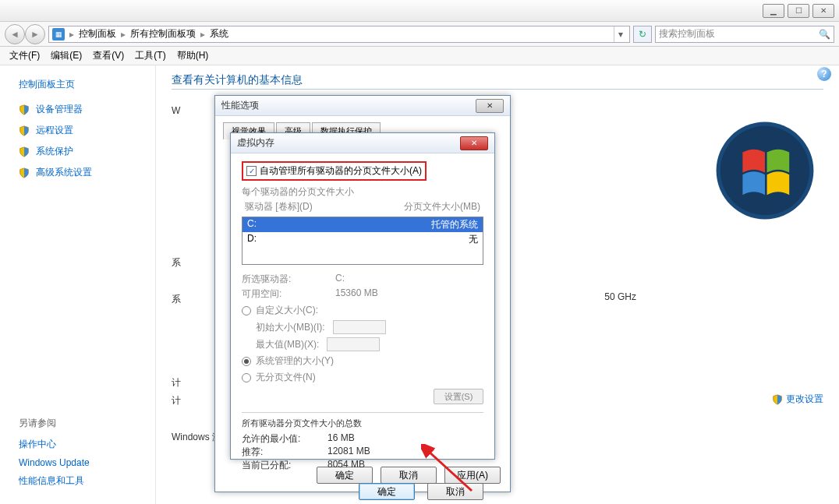 The height and width of the screenshot is (504, 839). I want to click on navigation-bar: ◄ ► ▦ ▸ 控制面板 ▸ 所有控制面板项 ▸ 系统 ▾ ↻ 搜索控制面板 🔍, so click(420, 34).